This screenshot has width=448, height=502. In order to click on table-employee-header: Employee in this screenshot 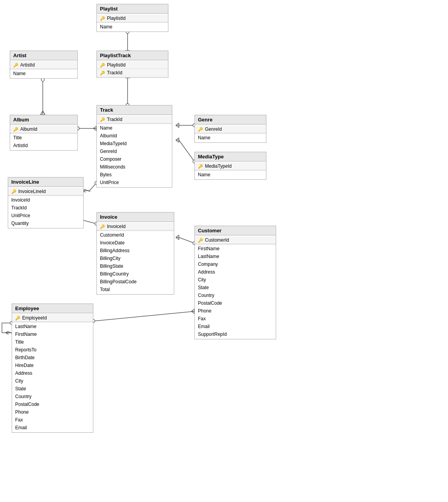, I will do `click(52, 309)`.